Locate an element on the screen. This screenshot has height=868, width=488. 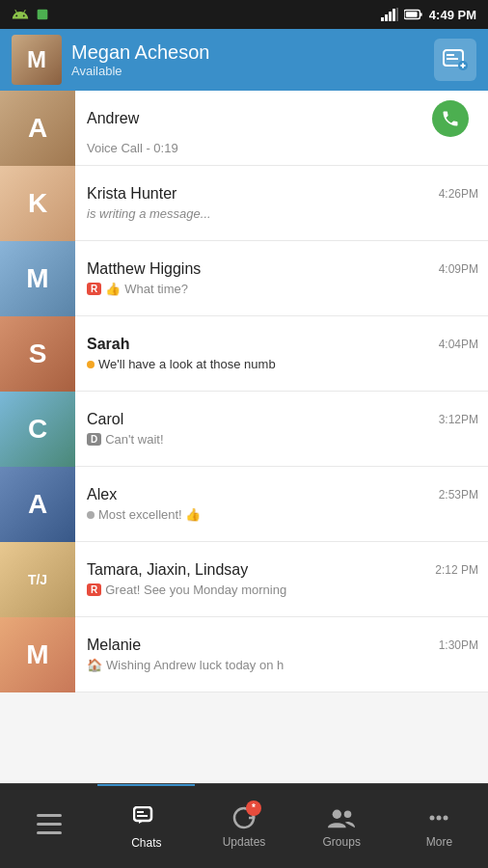
chat-time-carol: 3:12PM is located at coordinates (459, 420).